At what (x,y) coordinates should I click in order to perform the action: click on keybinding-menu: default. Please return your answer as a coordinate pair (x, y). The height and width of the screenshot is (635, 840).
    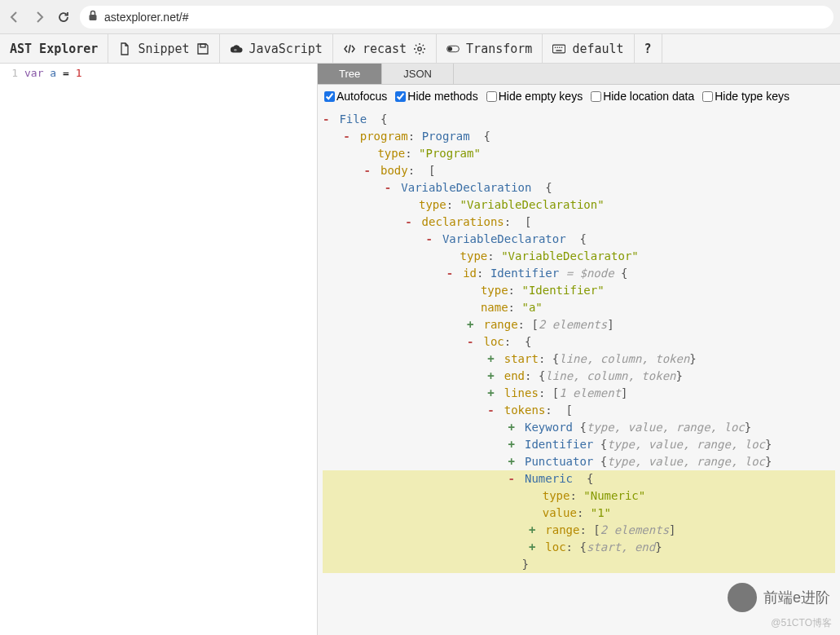
    Looking at the image, I should click on (588, 49).